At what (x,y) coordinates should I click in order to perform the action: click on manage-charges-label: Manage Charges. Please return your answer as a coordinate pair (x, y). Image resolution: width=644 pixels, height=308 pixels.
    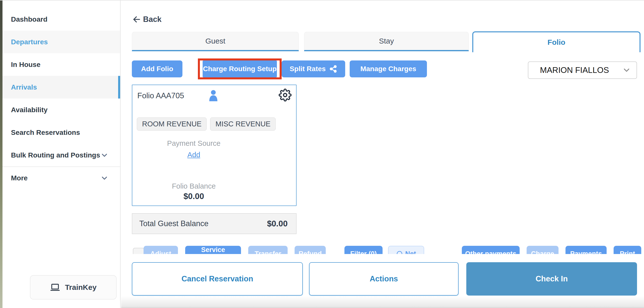
    Looking at the image, I should click on (388, 69).